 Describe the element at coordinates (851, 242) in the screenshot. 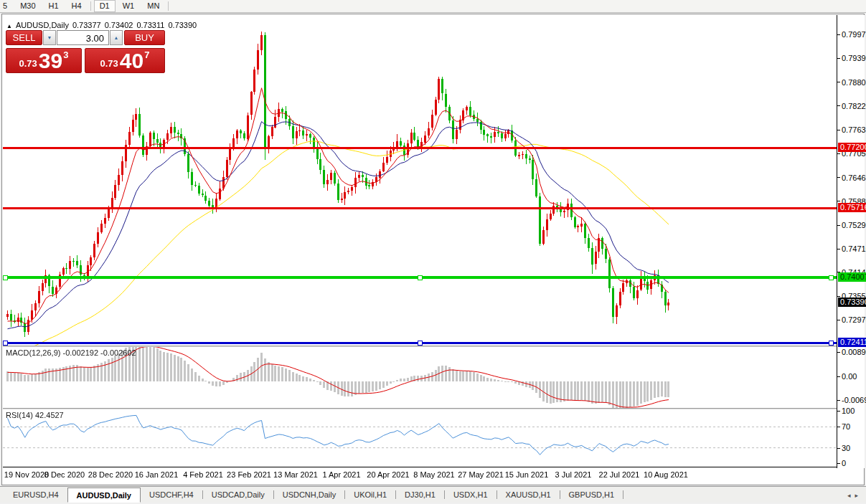

I see `price-scale: 0.799750.793900.788050.782200.776350.770…` at that location.